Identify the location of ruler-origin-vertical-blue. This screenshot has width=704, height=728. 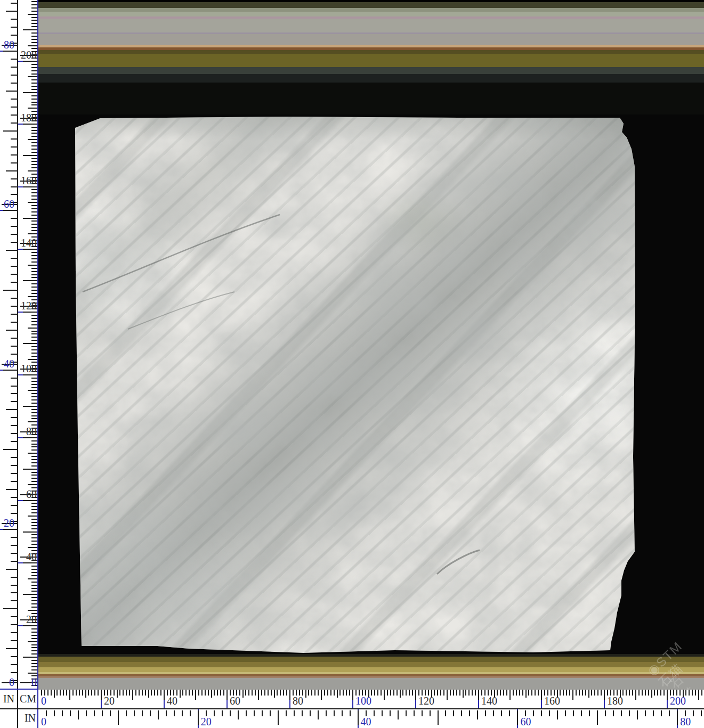
(38, 364).